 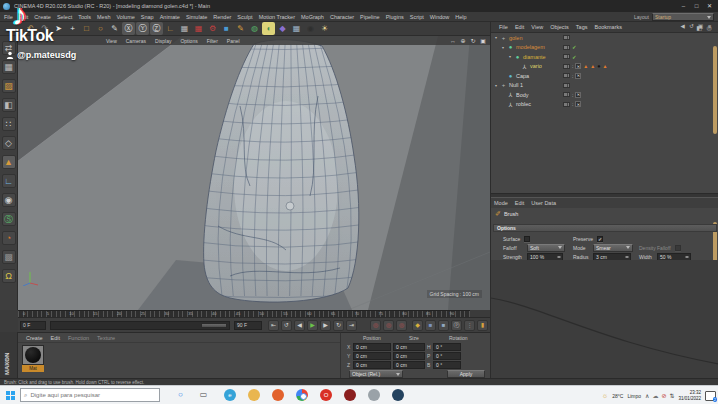 I want to click on menu-item-mesh: Mesh, so click(x=104, y=17).